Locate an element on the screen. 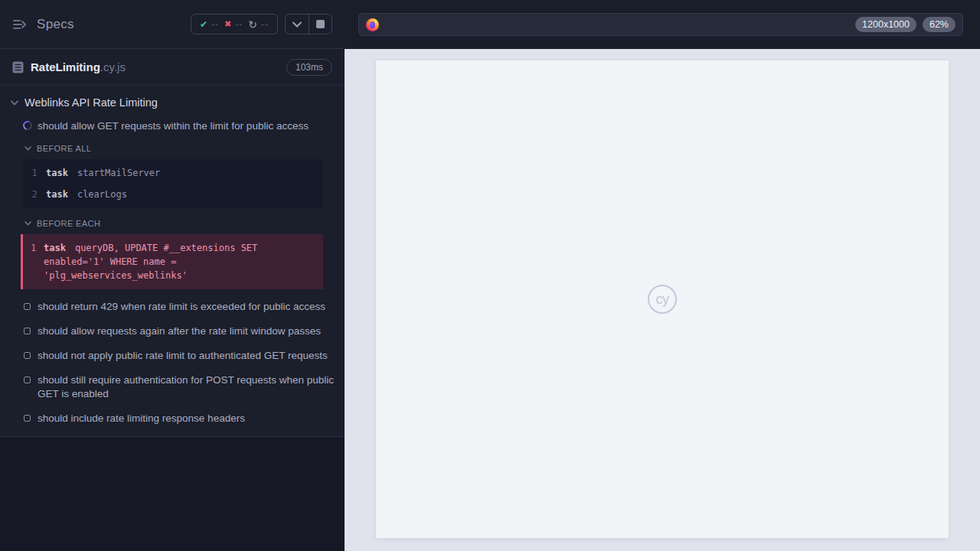 The width and height of the screenshot is (980, 551). hook-before-all: BEFORE ALL is located at coordinates (179, 148).